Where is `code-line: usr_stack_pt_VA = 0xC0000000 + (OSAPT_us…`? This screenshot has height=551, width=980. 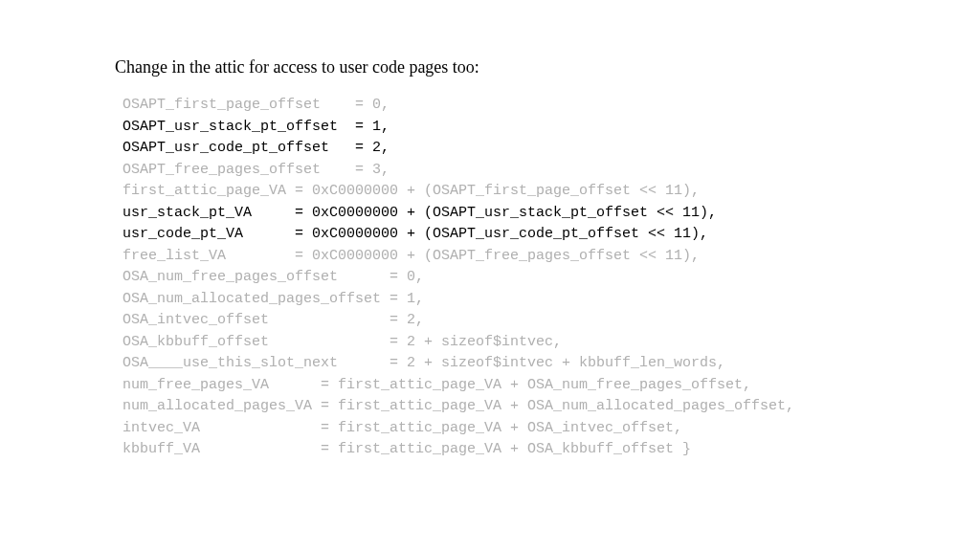
code-line: usr_stack_pt_VA = 0xC0000000 + (OSAPT_us… is located at coordinates (494, 214).